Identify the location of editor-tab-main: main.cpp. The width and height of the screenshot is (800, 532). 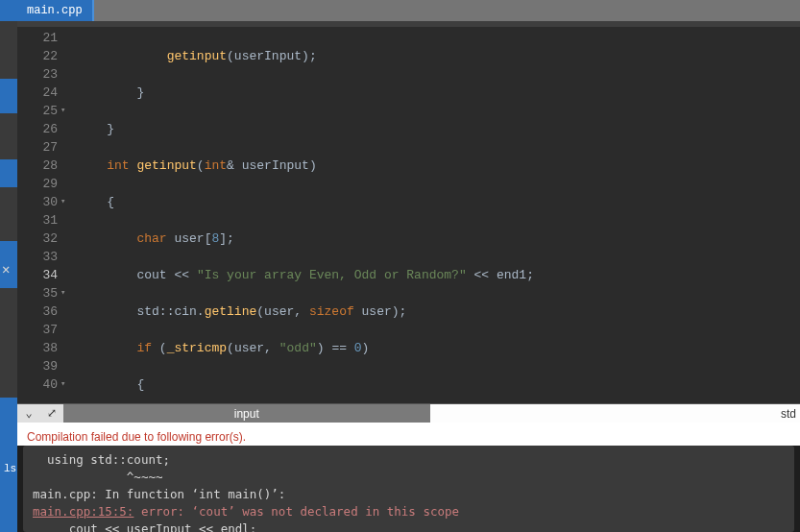
(56, 11).